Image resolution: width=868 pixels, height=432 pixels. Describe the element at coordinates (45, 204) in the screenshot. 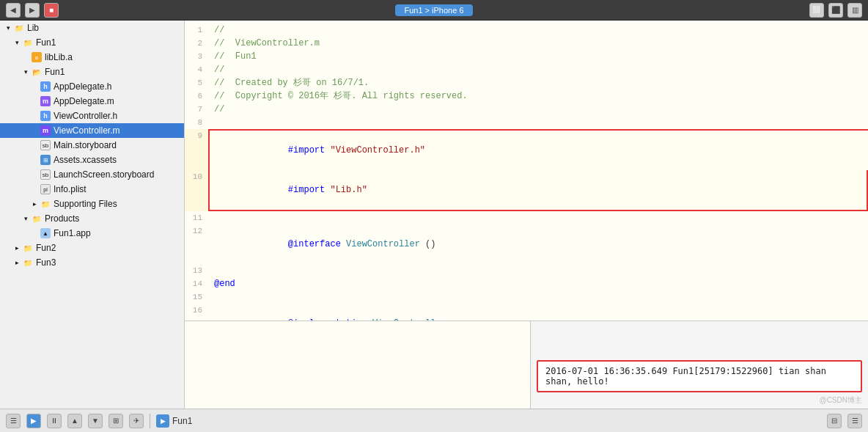

I see `folder-icon-supporting: 📁` at that location.